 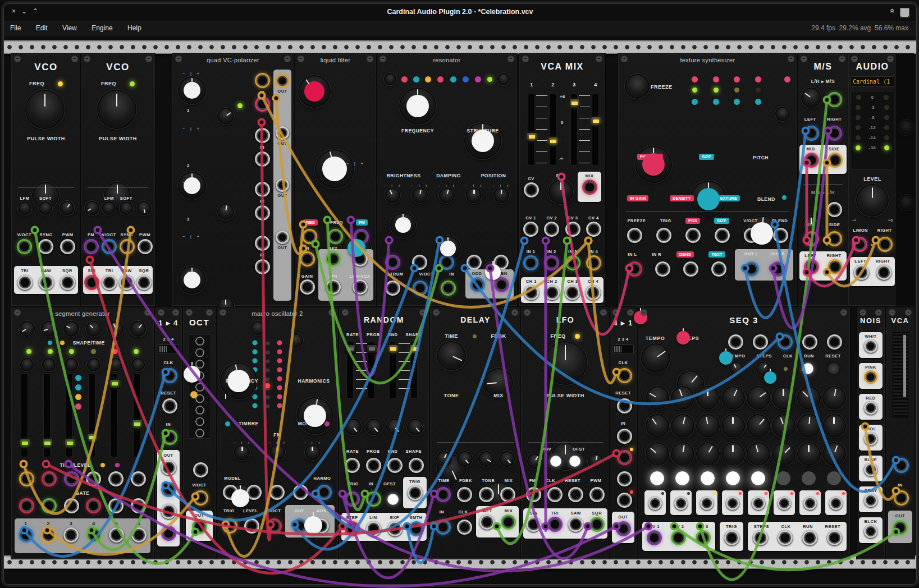 What do you see at coordinates (573, 229) in the screenshot?
I see `cv3-jack` at bounding box center [573, 229].